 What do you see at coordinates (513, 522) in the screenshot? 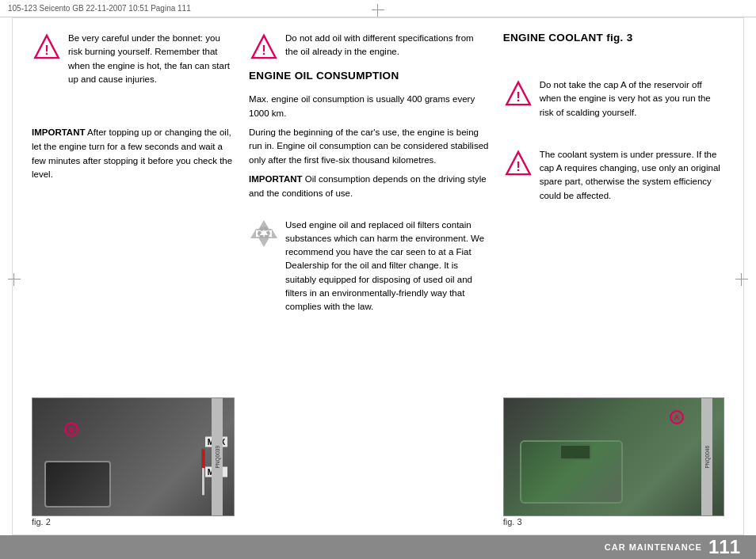
I see `fig-3-label: fig. 3` at bounding box center [513, 522].